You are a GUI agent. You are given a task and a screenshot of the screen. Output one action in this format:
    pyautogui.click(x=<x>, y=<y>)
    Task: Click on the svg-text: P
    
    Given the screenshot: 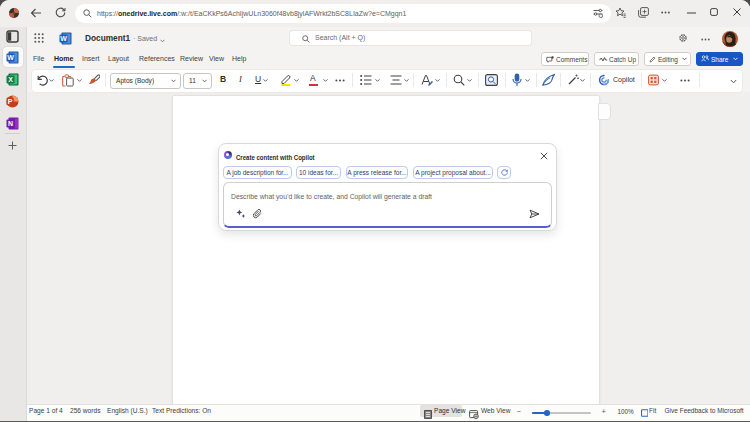 What is the action you would take?
    pyautogui.click(x=10, y=102)
    